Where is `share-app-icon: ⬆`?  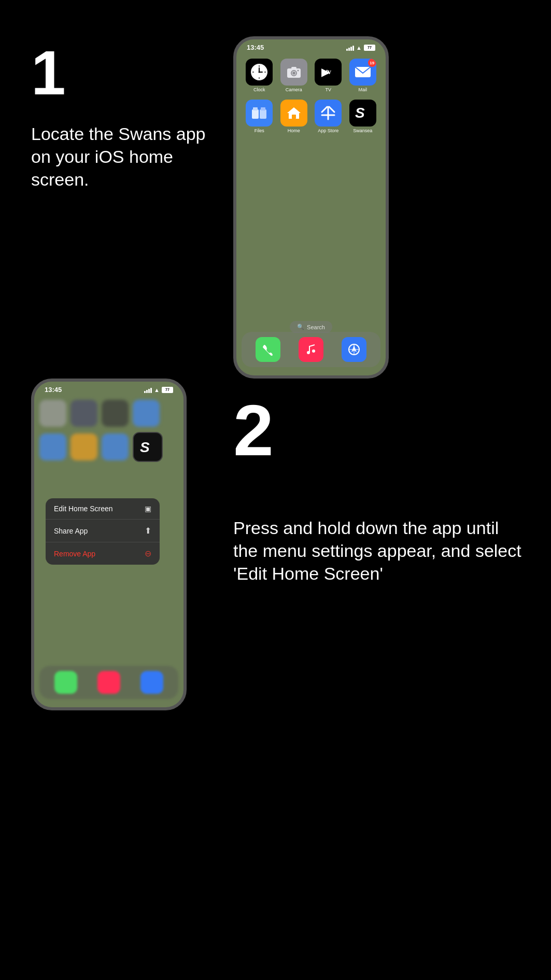 share-app-icon: ⬆ is located at coordinates (148, 531).